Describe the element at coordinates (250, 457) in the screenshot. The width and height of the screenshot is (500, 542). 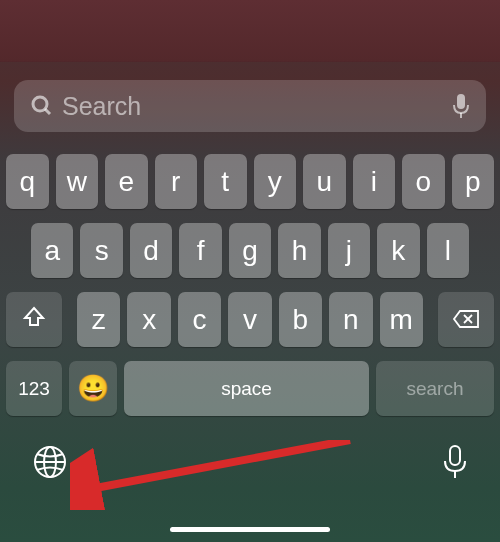
I see `bottom-bar` at that location.